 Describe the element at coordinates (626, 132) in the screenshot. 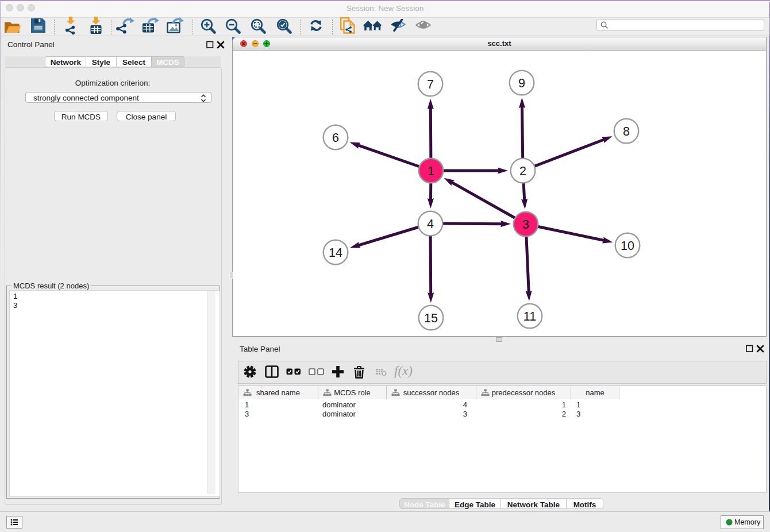

I see `svg-text: 8` at that location.